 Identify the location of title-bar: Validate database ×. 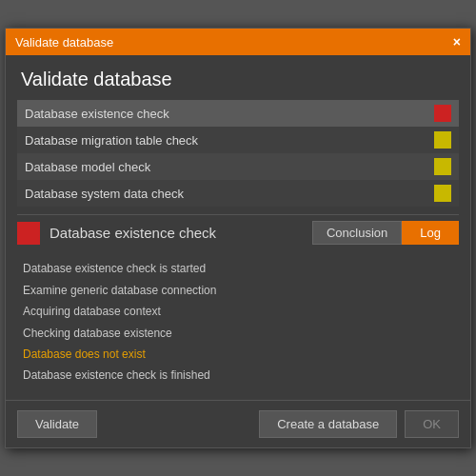
(238, 42).